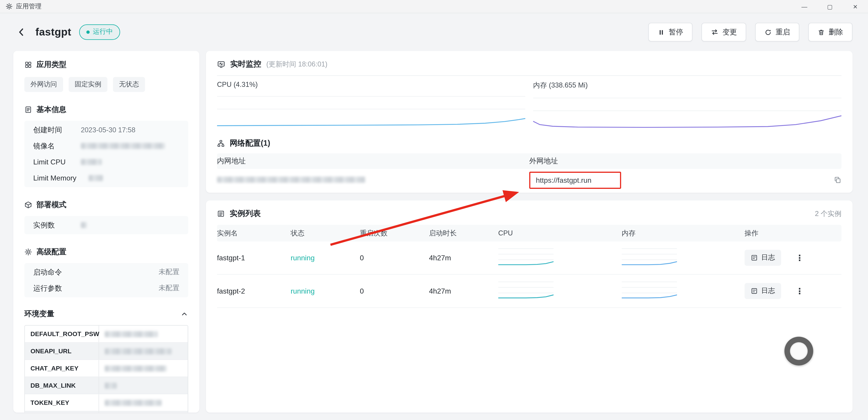 The height and width of the screenshot is (420, 868). Describe the element at coordinates (254, 233) in the screenshot. I see `column-name: 实例名` at that location.